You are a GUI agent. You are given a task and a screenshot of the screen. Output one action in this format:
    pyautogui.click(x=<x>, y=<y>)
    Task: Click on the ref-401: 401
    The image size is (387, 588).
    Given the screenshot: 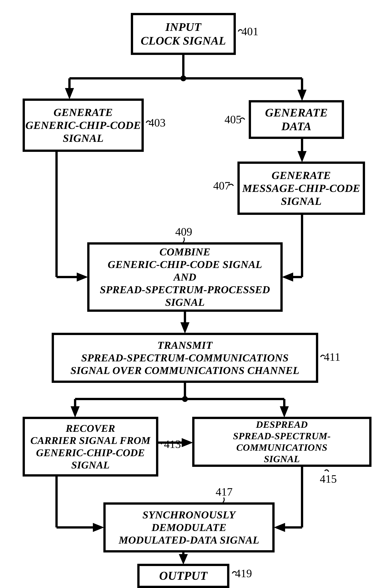 What is the action you would take?
    pyautogui.click(x=250, y=32)
    